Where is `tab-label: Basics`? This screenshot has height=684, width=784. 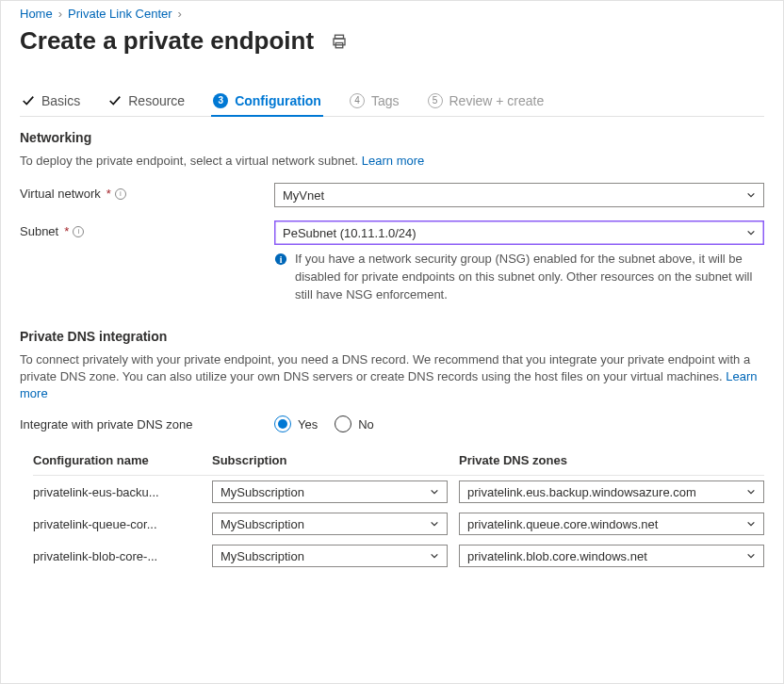
tab-label: Basics is located at coordinates (60, 101).